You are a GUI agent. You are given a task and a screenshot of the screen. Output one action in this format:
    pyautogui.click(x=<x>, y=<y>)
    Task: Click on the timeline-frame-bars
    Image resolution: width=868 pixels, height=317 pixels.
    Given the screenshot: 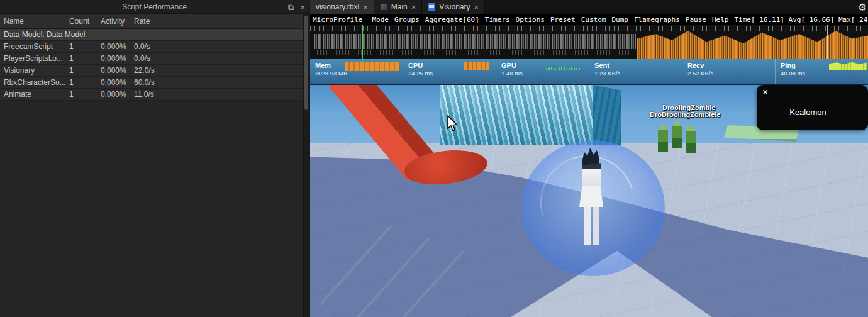 What is the action you would take?
    pyautogui.click(x=752, y=43)
    